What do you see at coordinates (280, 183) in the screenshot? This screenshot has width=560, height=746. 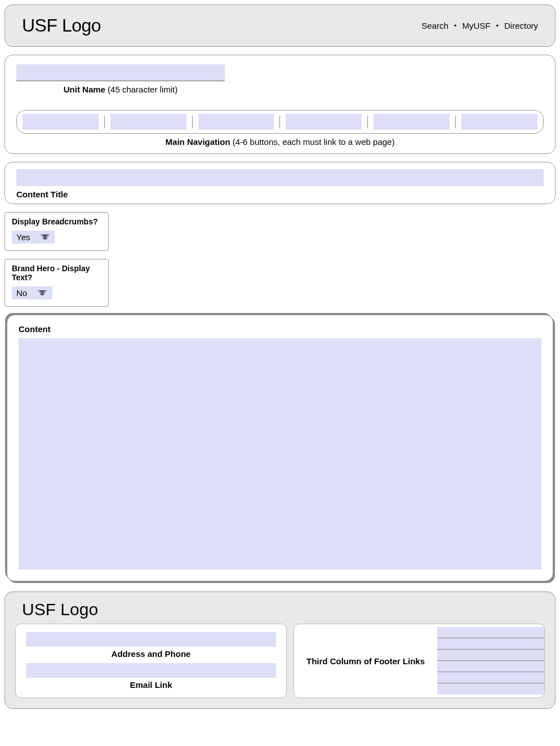 I see `content-title-panel: Content Title` at bounding box center [280, 183].